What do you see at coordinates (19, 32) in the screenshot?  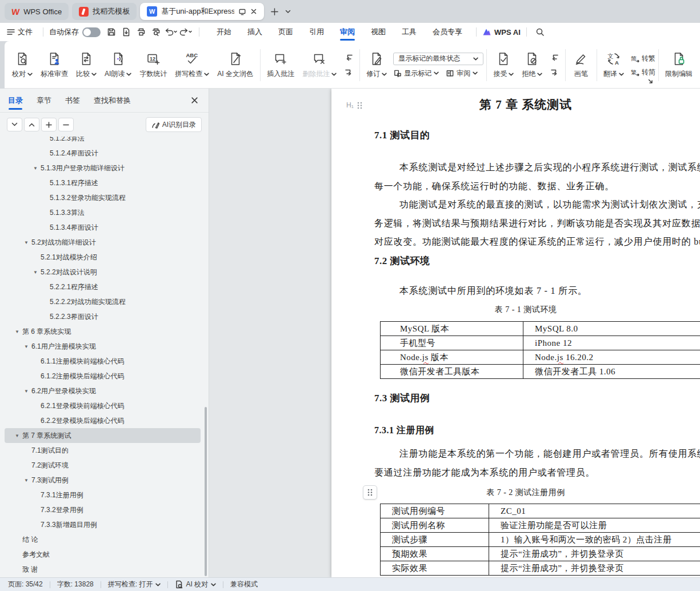 I see `file-menu: 文件` at bounding box center [19, 32].